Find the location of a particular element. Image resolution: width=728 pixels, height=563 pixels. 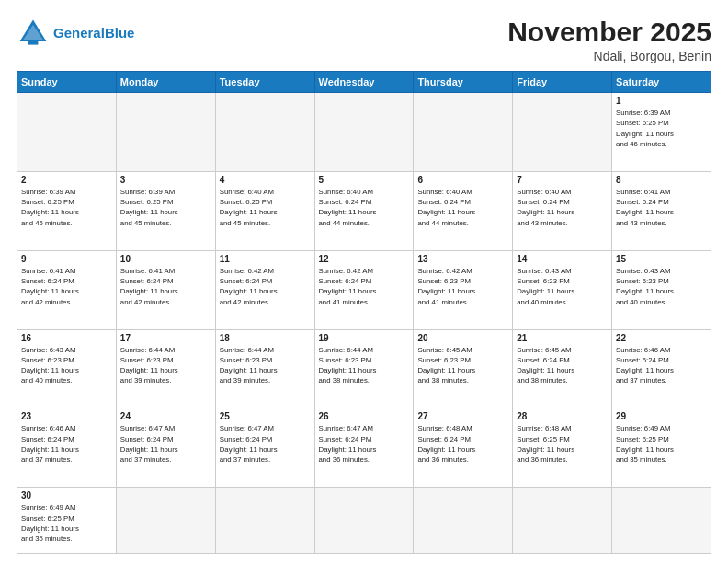

calendar-week-row: 1Sunrise: 6:39 AM Sunset: 6:25 PM Daylig… is located at coordinates (364, 132).